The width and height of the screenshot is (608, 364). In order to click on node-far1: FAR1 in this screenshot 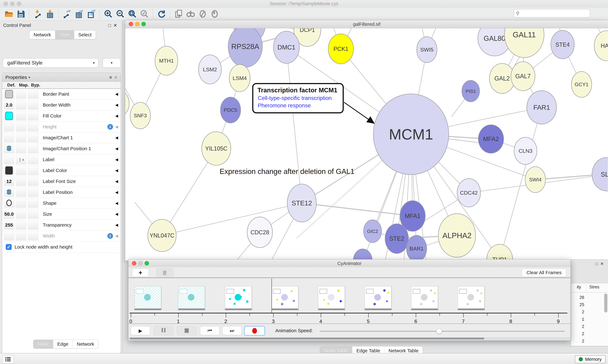, I will do `click(542, 107)`.